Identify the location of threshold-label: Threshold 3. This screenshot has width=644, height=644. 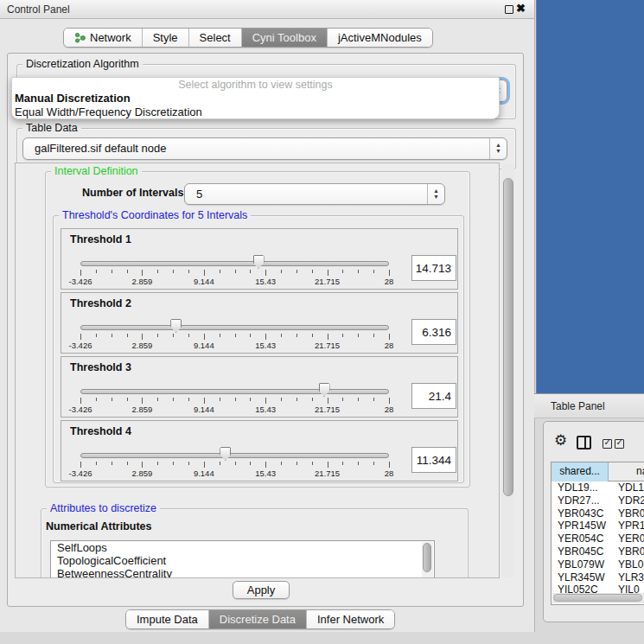
(100, 367).